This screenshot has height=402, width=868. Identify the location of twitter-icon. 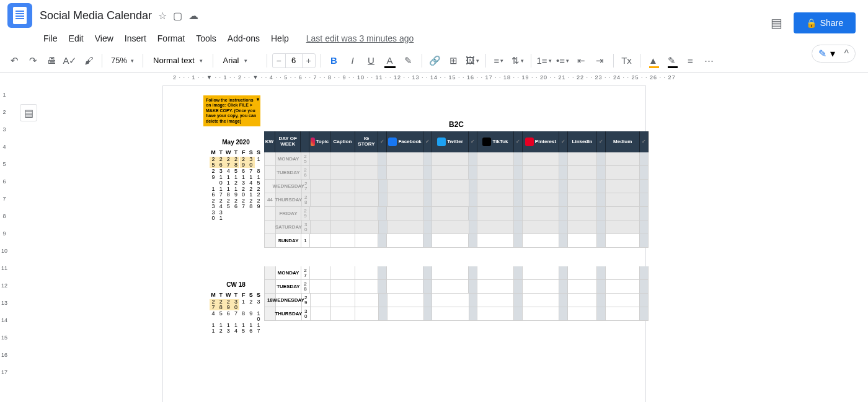
(441, 142).